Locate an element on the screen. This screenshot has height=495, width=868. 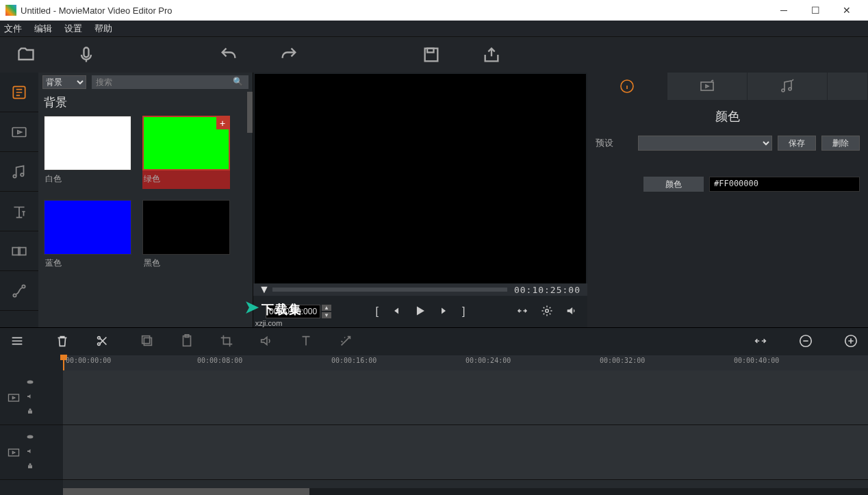
thumb-green: + 绿色 is located at coordinates (186, 152).